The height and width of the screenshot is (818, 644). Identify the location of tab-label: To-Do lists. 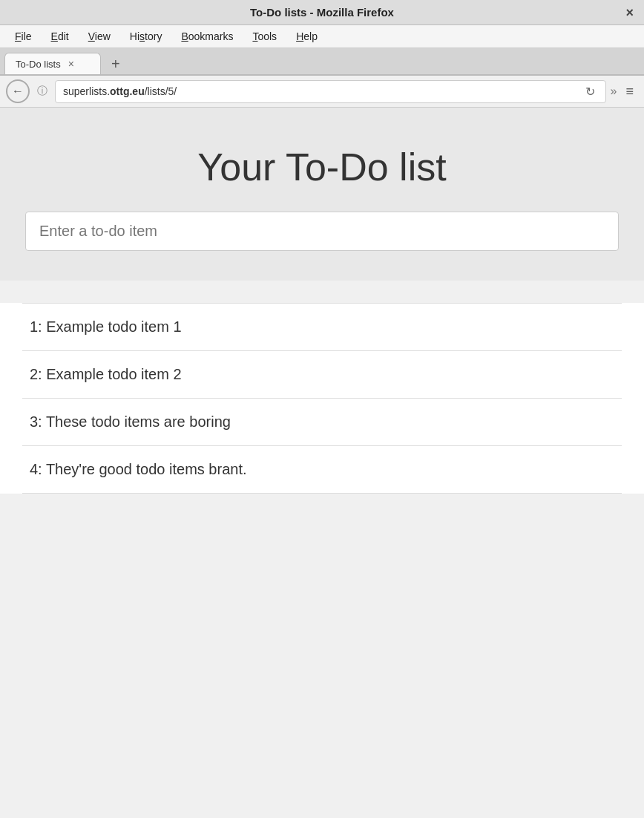
(39, 64).